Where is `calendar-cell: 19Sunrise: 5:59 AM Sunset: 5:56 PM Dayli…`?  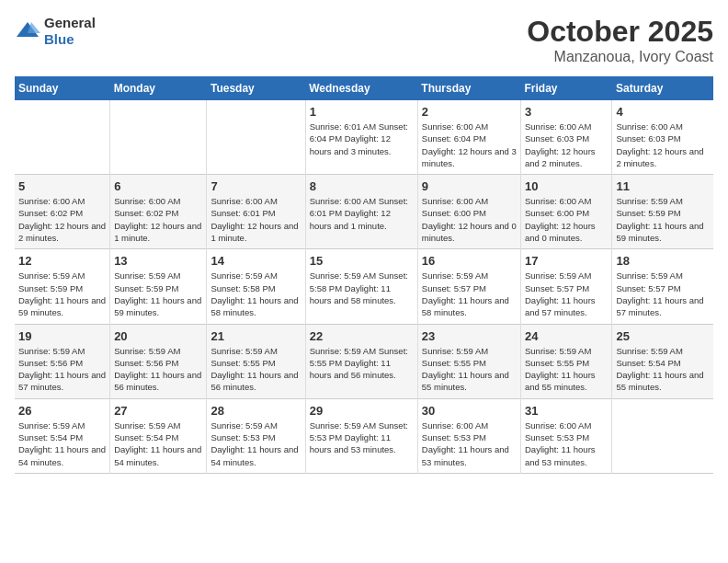 calendar-cell: 19Sunrise: 5:59 AM Sunset: 5:56 PM Dayli… is located at coordinates (63, 361).